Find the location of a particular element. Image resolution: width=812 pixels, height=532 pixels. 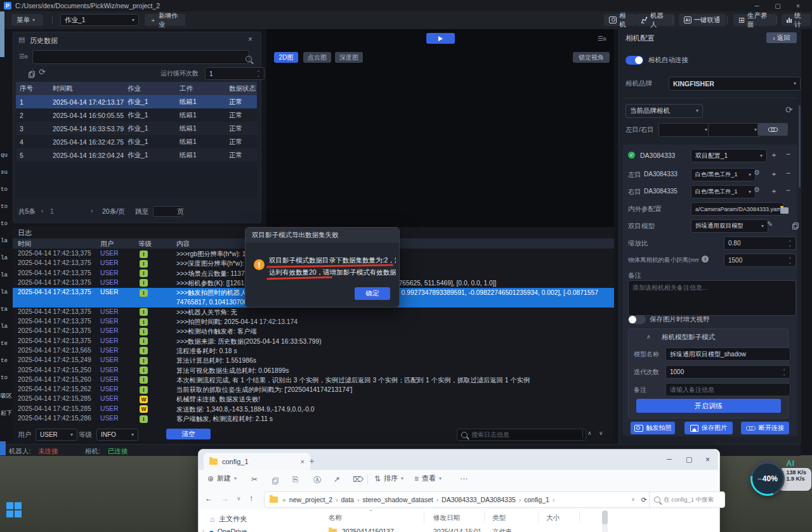

menu-button: 菜单▾ is located at coordinates (27, 20).